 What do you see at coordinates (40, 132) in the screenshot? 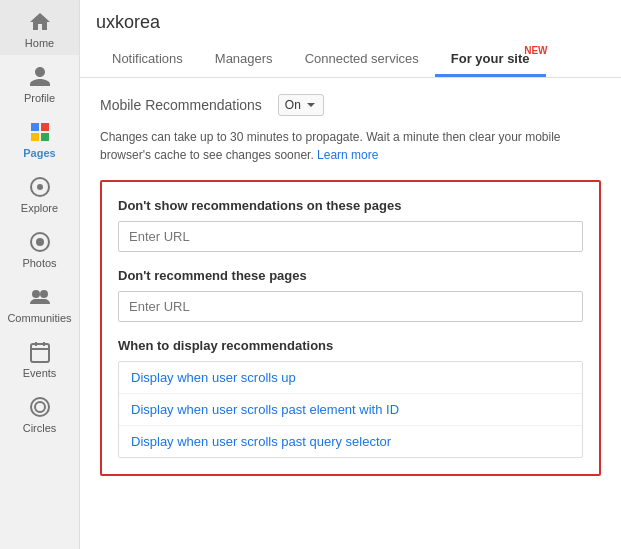
I see `pages-icon` at bounding box center [40, 132].